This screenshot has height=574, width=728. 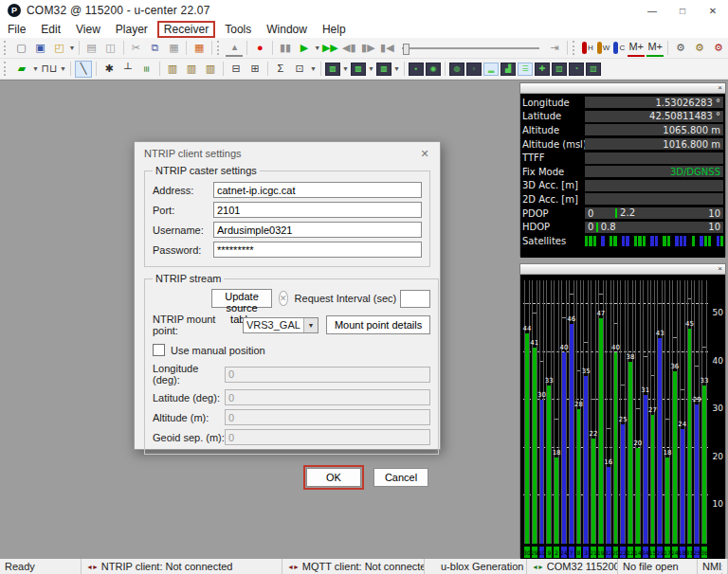 What do you see at coordinates (368, 48) in the screenshot?
I see `step-forward-icon: ▮▶` at bounding box center [368, 48].